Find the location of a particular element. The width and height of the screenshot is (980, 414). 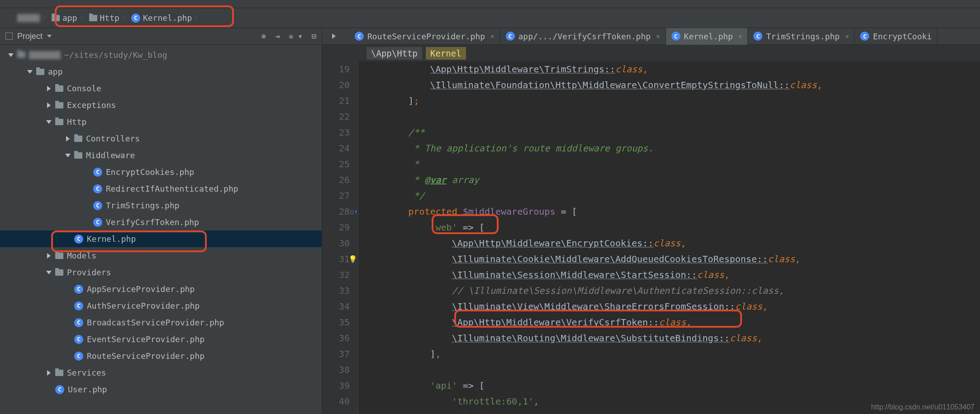

hide-icon: ⊟ is located at coordinates (314, 36).